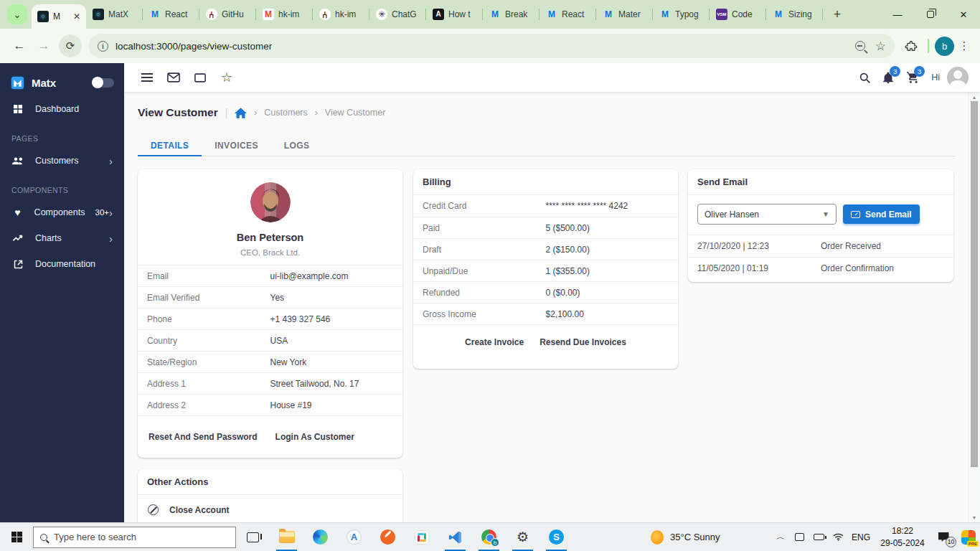 This screenshot has height=551, width=980. I want to click on scroll-down-arrow: ▼, so click(974, 517).